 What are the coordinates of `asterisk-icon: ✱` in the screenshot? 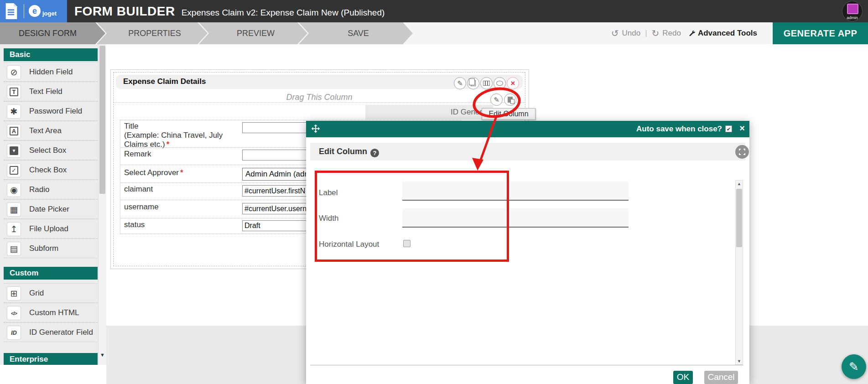 It's located at (14, 111).